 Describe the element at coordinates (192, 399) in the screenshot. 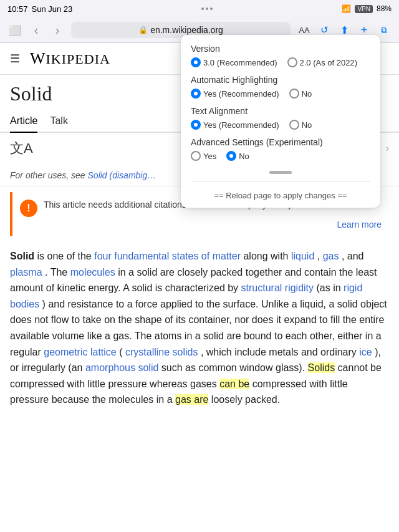

I see `highlight-gasare: gas are` at that location.